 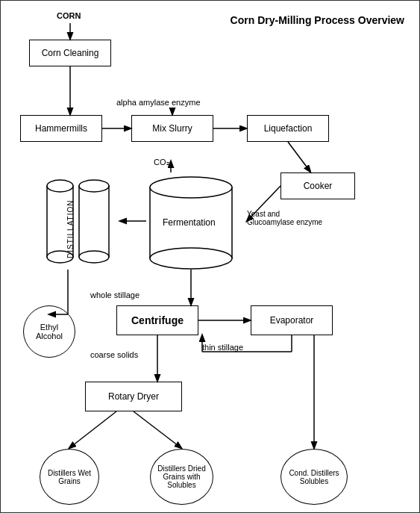 What do you see at coordinates (69, 476) in the screenshot?
I see `distillers-wet-grains-circle: Distillers Wet Grains` at bounding box center [69, 476].